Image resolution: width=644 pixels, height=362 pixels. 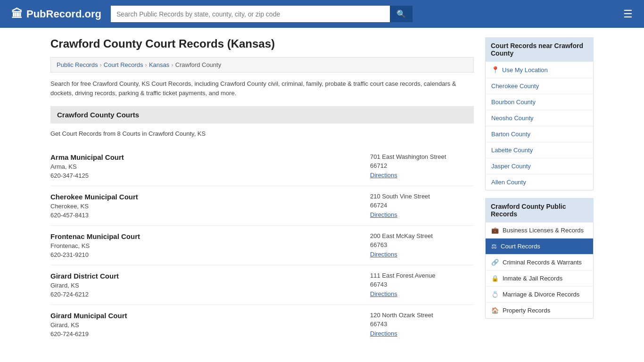 What do you see at coordinates (422, 196) in the screenshot?
I see `court-address: 210 South Vine Street` at bounding box center [422, 196].